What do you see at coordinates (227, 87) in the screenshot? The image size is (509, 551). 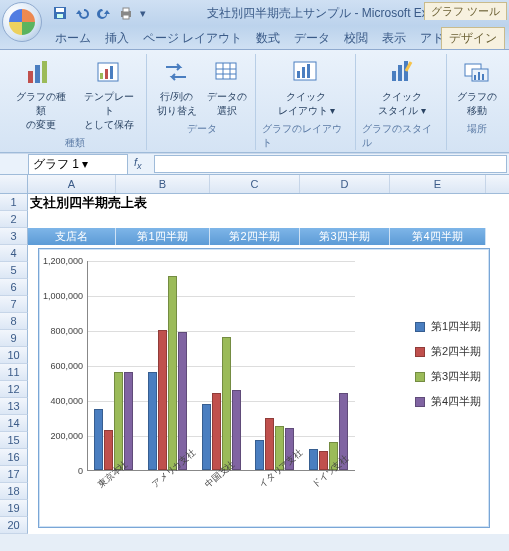 I see `select-data-button: データの 選択` at bounding box center [227, 87].